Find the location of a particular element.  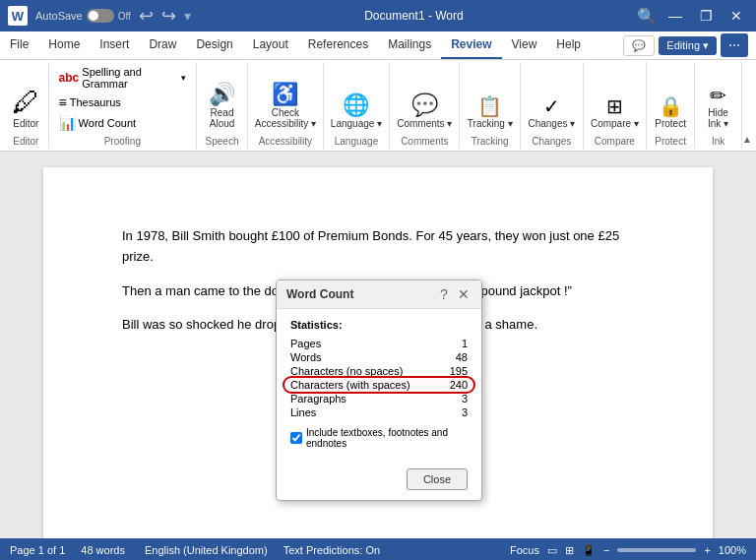

zoom-slider is located at coordinates (657, 550).